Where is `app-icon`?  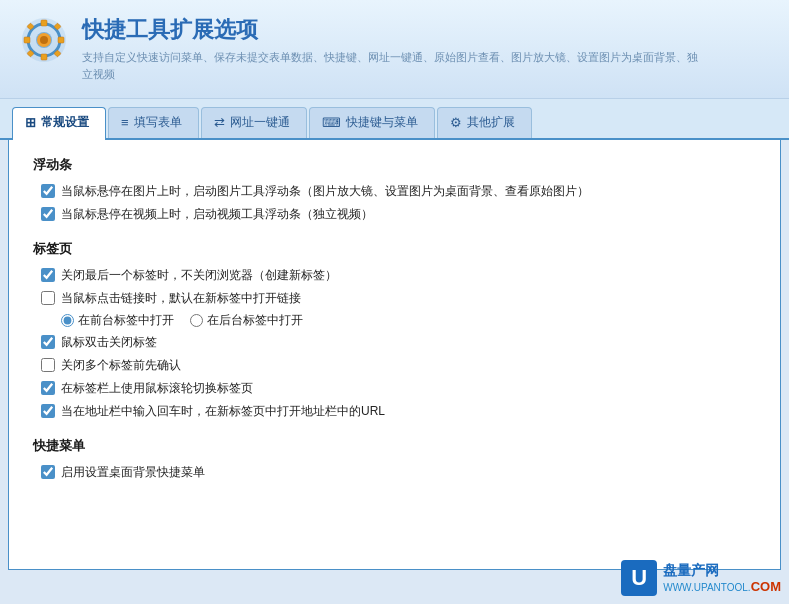 app-icon is located at coordinates (44, 40).